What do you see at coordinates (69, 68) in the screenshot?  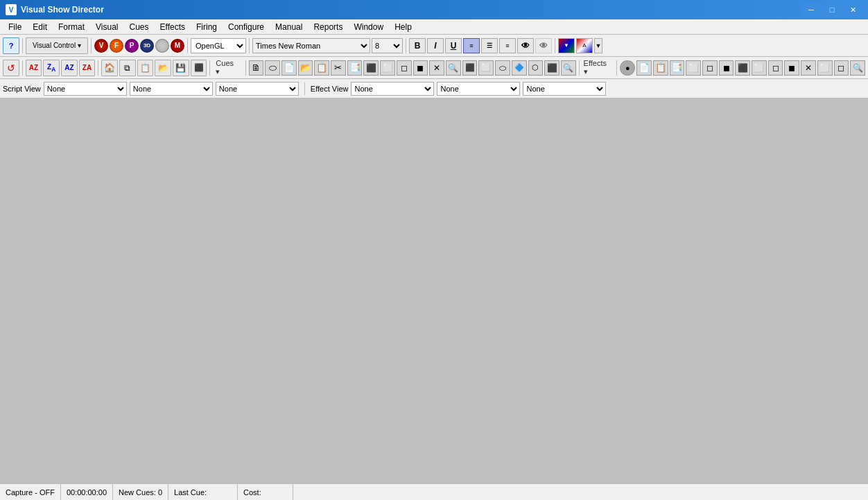 I see `sort-az-blue: AZ` at bounding box center [69, 68].